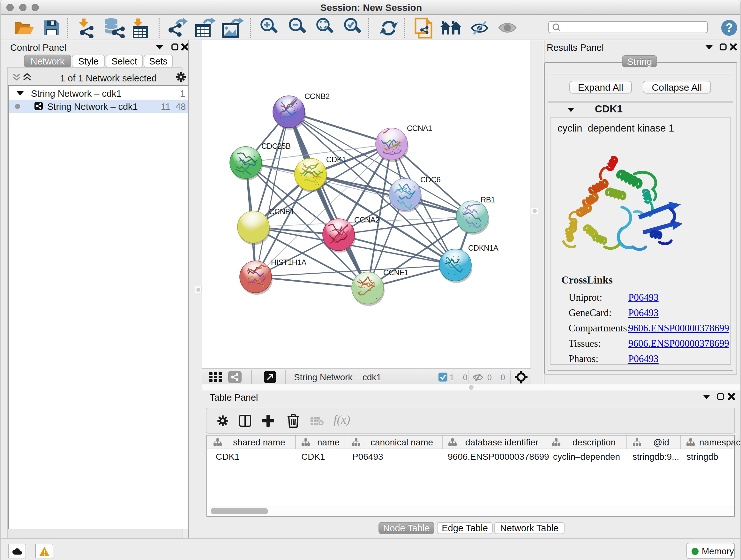 This screenshot has width=741, height=560. What do you see at coordinates (483, 248) in the screenshot?
I see `svg-text: CDKN1A` at bounding box center [483, 248].